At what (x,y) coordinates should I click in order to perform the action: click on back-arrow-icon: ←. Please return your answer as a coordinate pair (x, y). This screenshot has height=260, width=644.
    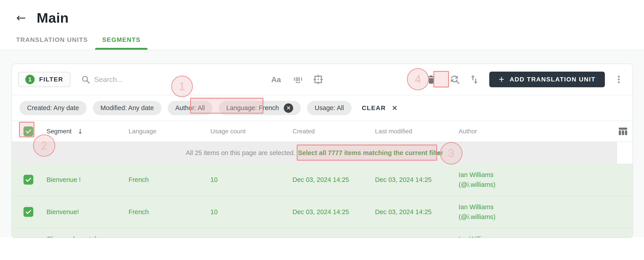
    Looking at the image, I should click on (21, 18).